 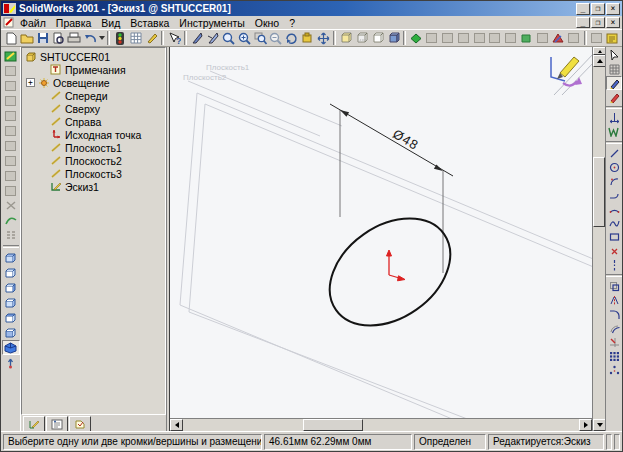 I want to click on extrude-tool-button, so click(x=11, y=70).